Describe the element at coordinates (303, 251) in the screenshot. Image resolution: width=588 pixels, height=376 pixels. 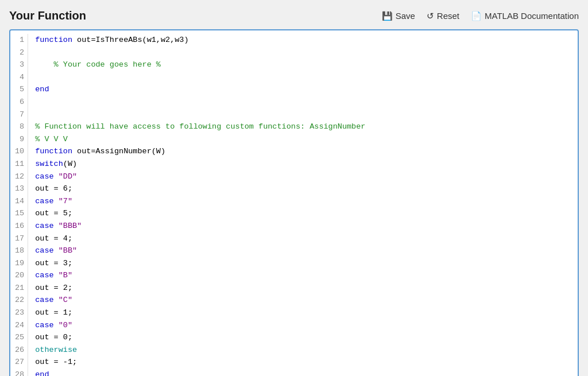
I see `table-row: case "BB"` at that location.